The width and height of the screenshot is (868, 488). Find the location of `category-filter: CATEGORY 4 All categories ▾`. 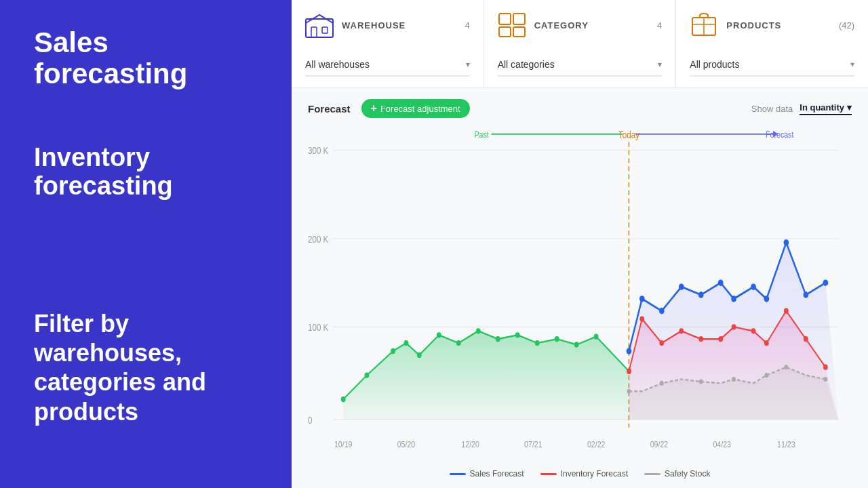

category-filter: CATEGORY 4 All categories ▾ is located at coordinates (580, 43).